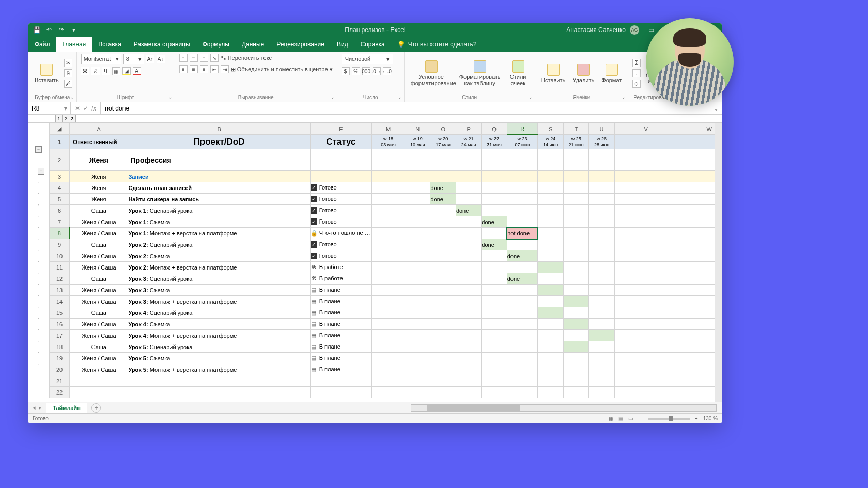 Image resolution: width=868 pixels, height=488 pixels. What do you see at coordinates (74, 44) in the screenshot?
I see `tab-Главная: Главная` at bounding box center [74, 44].